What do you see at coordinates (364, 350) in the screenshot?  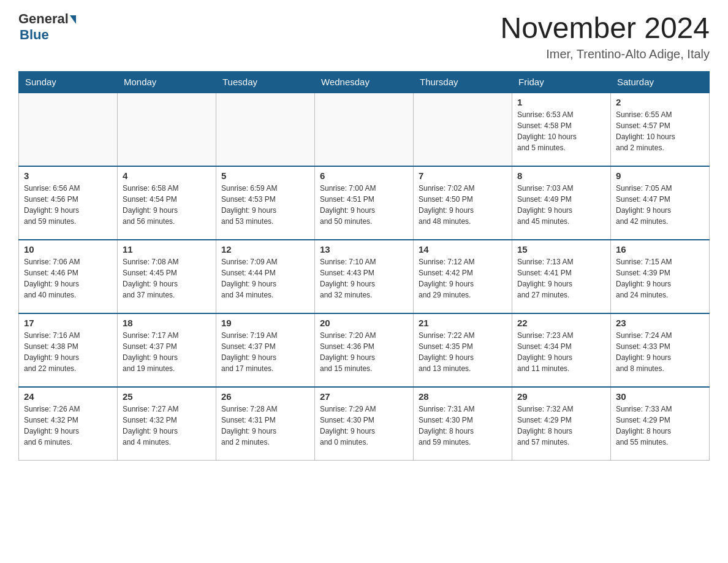 I see `week-row-4: 17Sunrise: 7:16 AM Sunset: 4:38 PM Dayli…` at bounding box center [364, 350].